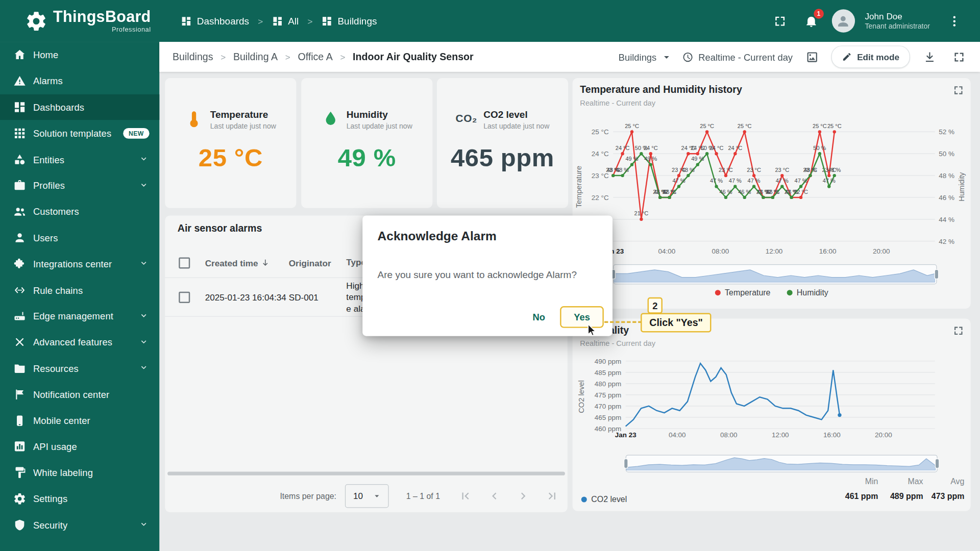  I want to click on next-page-button, so click(523, 496).